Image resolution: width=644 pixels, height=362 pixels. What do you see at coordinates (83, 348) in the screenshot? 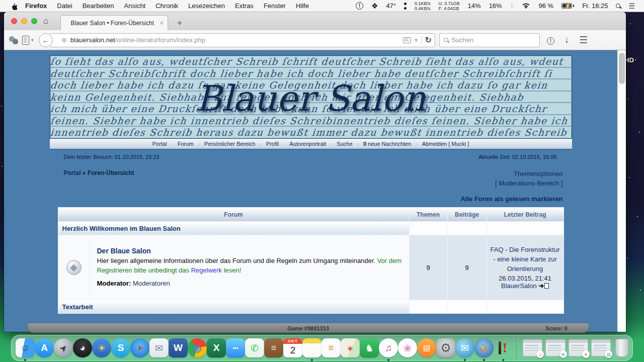
I see `dock-item-dashboard: ◕` at bounding box center [83, 348].